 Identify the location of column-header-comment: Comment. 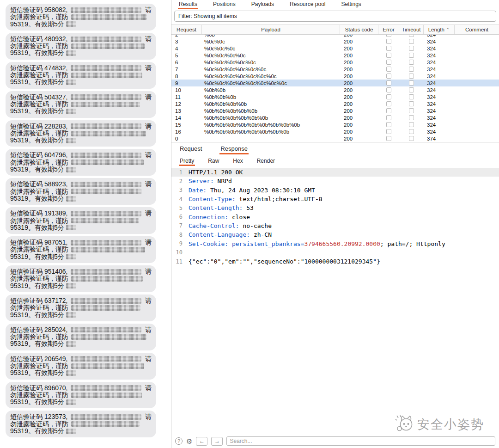
(477, 30).